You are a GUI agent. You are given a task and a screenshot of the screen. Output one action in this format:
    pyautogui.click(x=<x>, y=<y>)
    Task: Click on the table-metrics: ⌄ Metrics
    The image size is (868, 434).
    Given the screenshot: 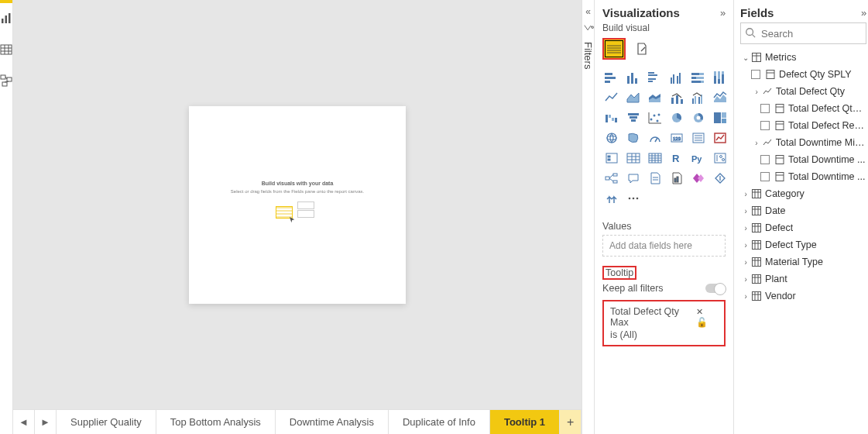 What is the action you would take?
    pyautogui.click(x=804, y=57)
    